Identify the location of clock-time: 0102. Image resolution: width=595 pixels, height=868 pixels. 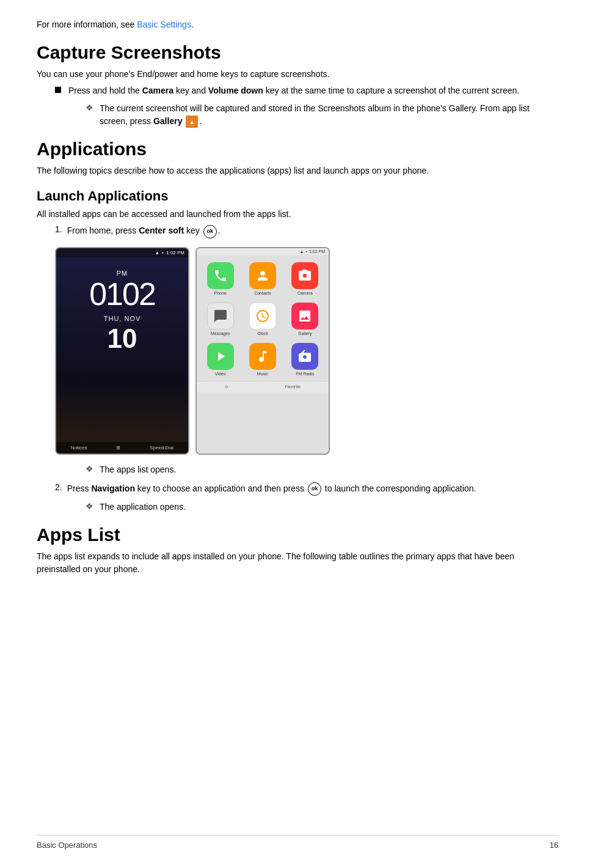
(122, 294).